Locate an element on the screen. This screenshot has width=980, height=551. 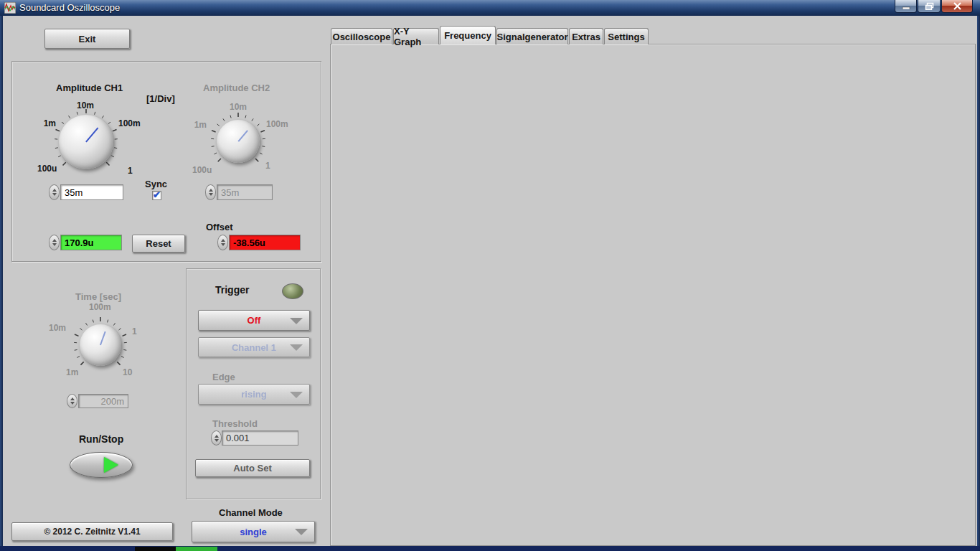
time-scale-10m: 10m is located at coordinates (57, 328).